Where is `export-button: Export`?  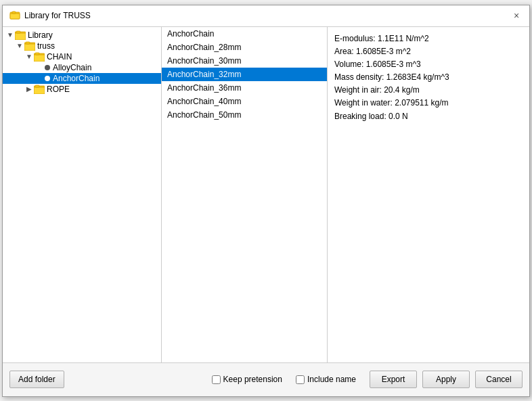 export-button: Export is located at coordinates (393, 379).